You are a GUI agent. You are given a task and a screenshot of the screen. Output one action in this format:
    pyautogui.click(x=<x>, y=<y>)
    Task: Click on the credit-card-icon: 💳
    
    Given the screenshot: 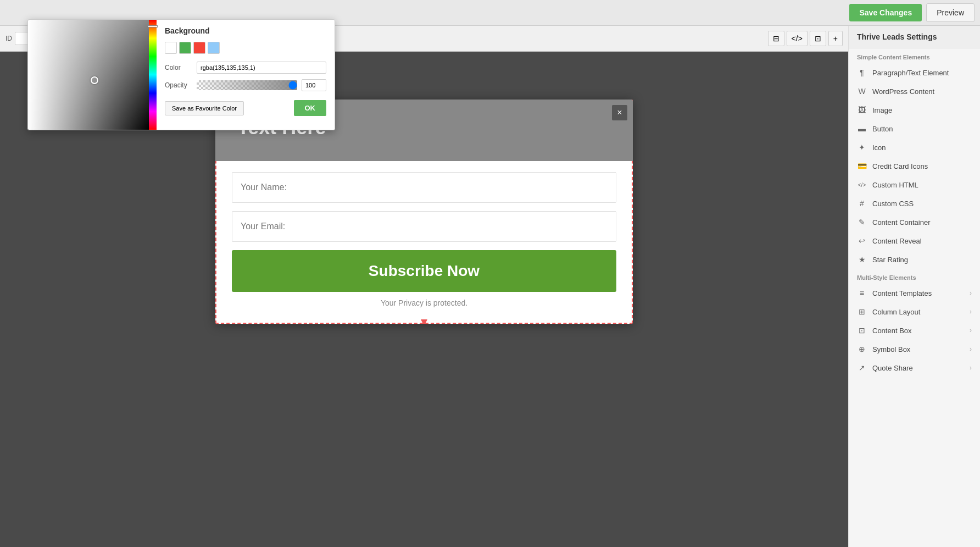 What is the action you would take?
    pyautogui.click(x=862, y=166)
    